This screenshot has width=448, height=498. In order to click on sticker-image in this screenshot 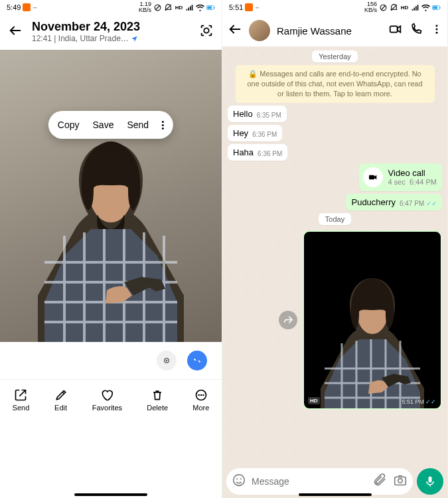, I will do `click(372, 339)`.